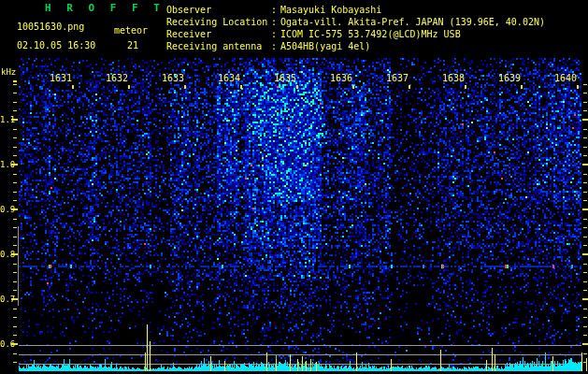  Describe the element at coordinates (117, 79) in the screenshot. I see `time-tick-label-1632: 1632` at that location.